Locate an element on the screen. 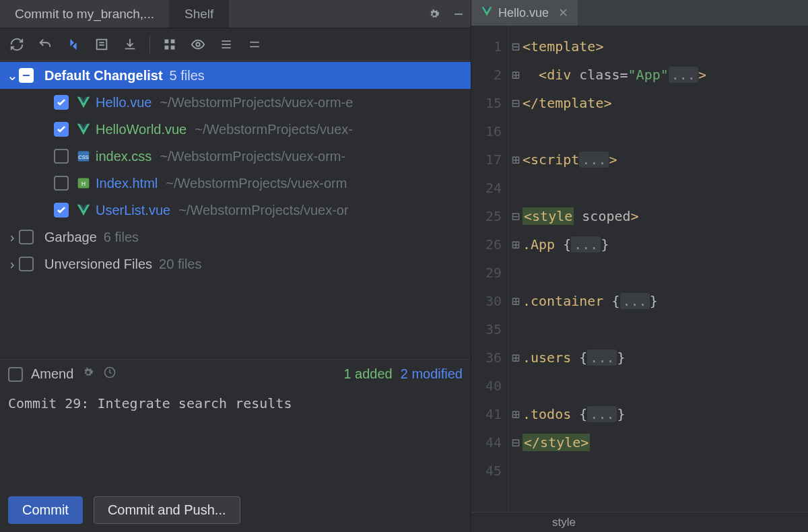  commit-push-button: Commit and Push... is located at coordinates (167, 510).